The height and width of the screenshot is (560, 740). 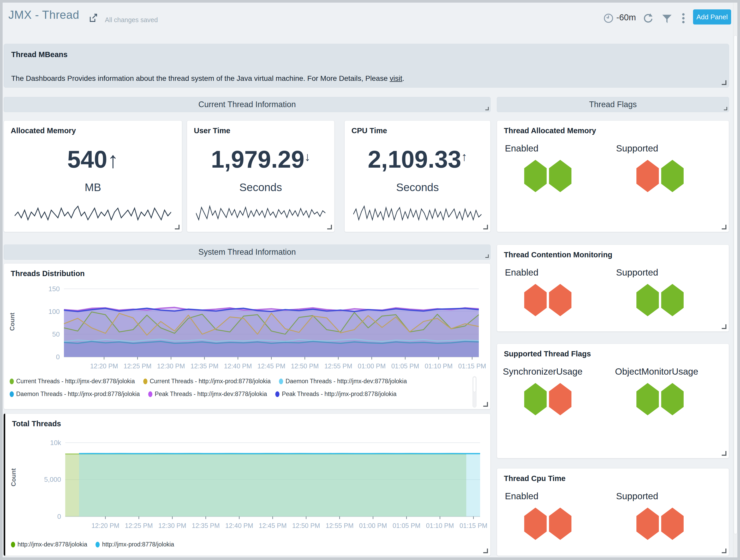 What do you see at coordinates (56, 334) in the screenshot?
I see `svg-text: 50` at bounding box center [56, 334].